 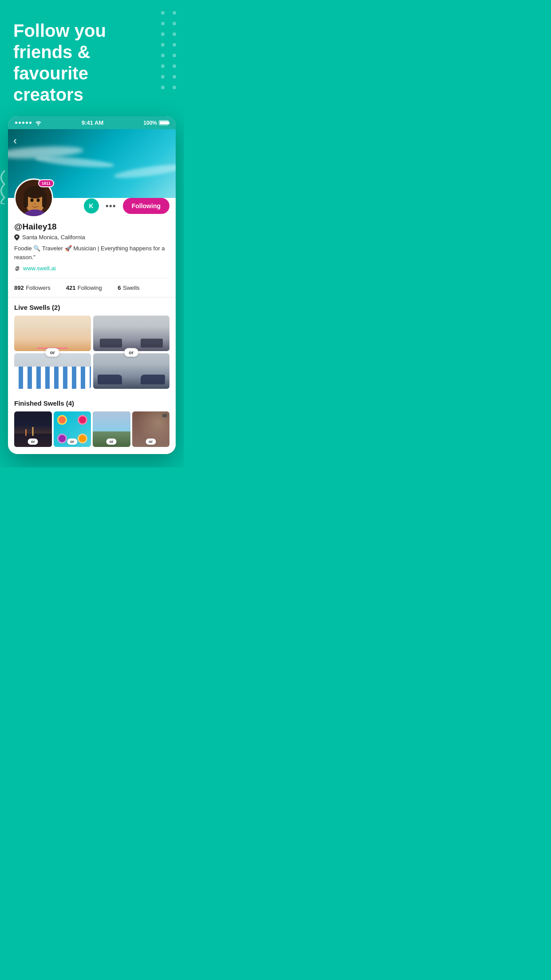 What do you see at coordinates (4, 187) in the screenshot?
I see `wave-decoration` at bounding box center [4, 187].